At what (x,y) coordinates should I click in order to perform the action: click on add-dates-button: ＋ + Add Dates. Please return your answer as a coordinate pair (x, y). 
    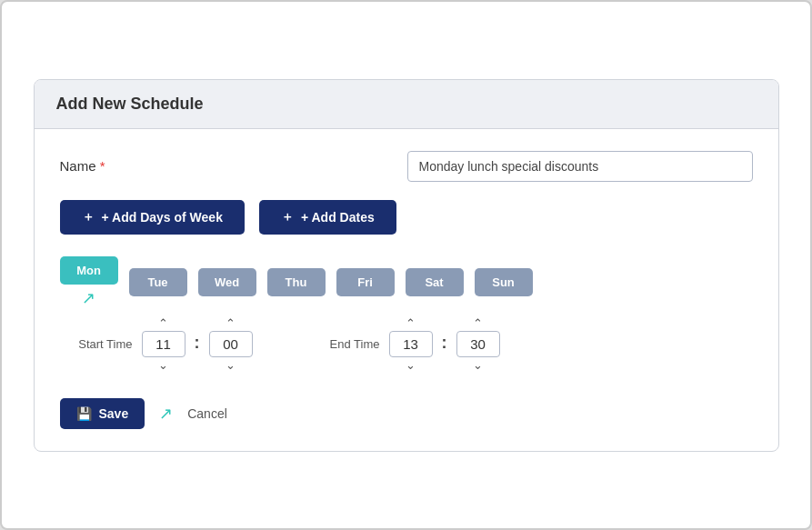
    Looking at the image, I should click on (327, 217).